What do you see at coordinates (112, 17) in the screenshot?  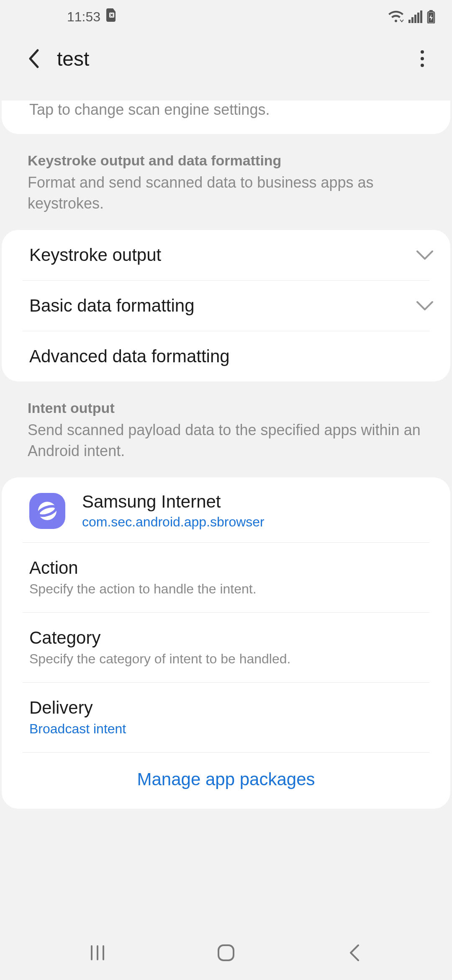 I see `sim-card-icon` at bounding box center [112, 17].